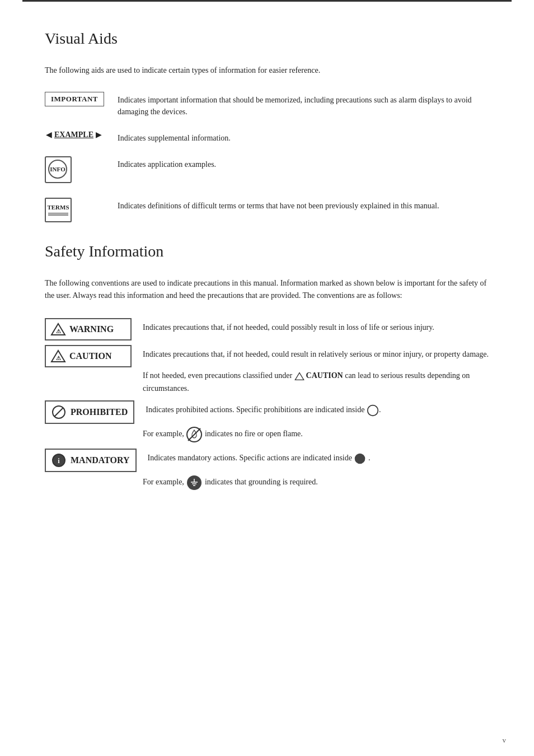  Describe the element at coordinates (259, 457) in the screenshot. I see `mandatory-description: Indicates mandatory actions. Specific ac…` at that location.